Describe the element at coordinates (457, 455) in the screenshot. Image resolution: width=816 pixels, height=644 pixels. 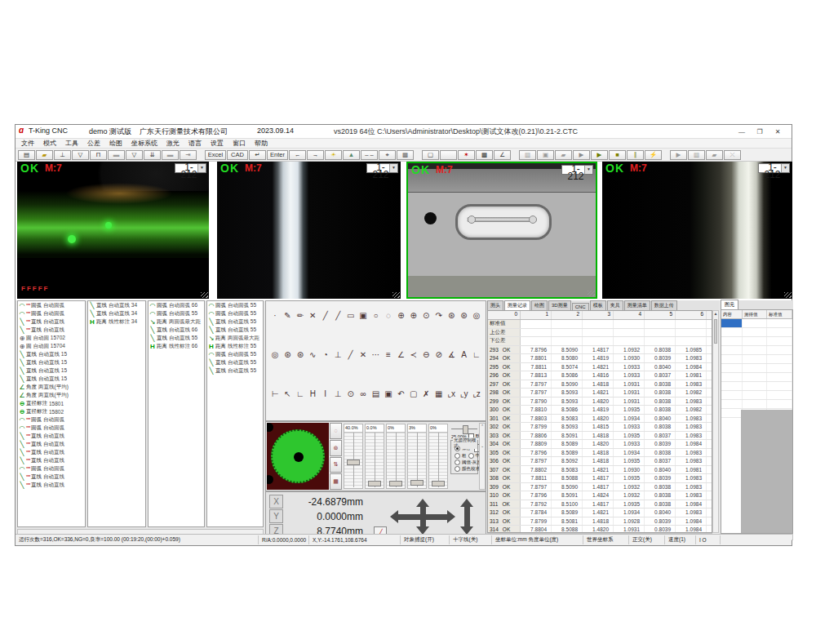
I see `size-radio` at that location.